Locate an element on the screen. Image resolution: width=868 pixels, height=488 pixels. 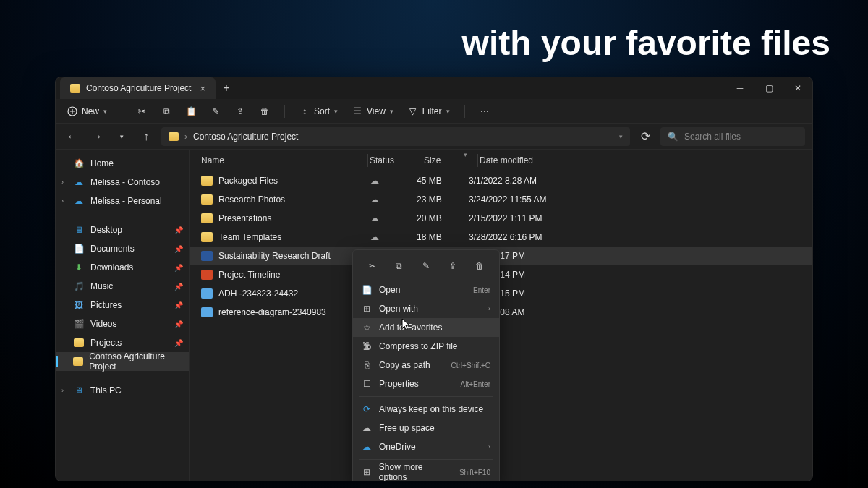
filter-label: Filter is located at coordinates (433, 111).